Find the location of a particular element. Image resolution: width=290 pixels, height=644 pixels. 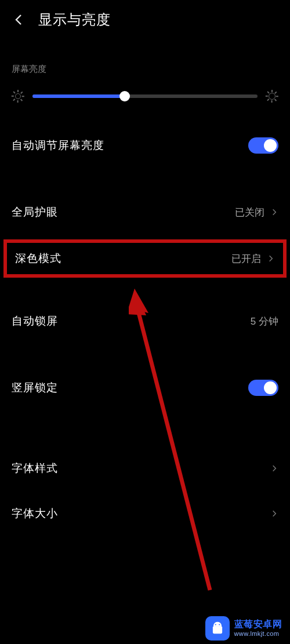

brightness-slider-thumb is located at coordinates (125, 96).